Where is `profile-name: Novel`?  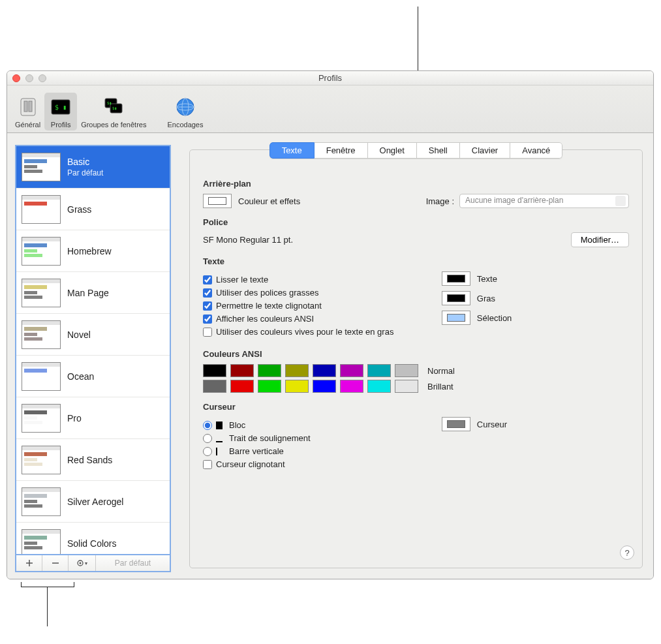
profile-name: Novel is located at coordinates (79, 335).